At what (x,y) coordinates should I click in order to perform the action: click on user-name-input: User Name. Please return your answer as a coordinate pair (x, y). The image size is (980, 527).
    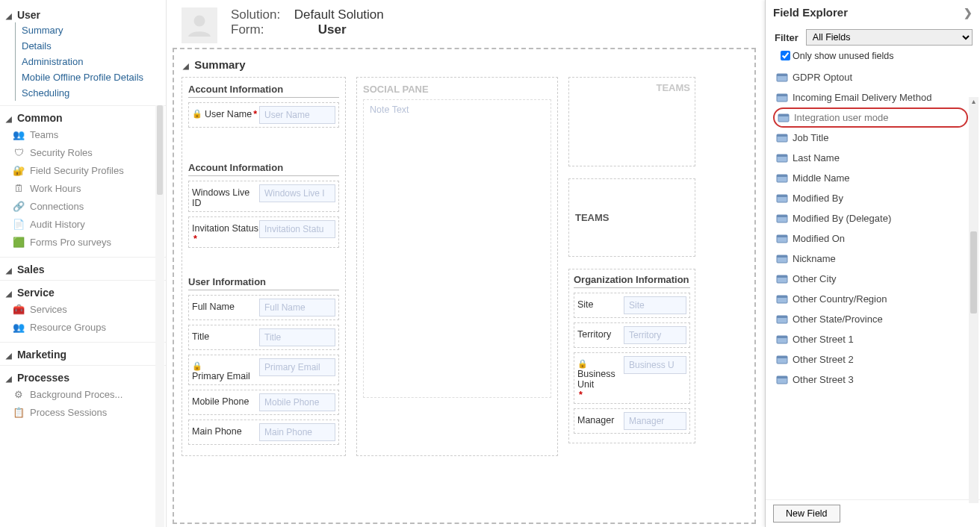
    Looking at the image, I should click on (297, 115).